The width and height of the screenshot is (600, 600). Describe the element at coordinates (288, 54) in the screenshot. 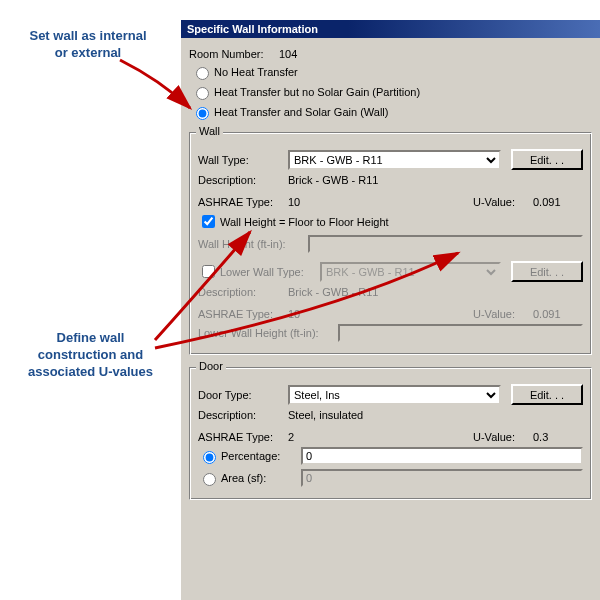

I see `room-number-value: 104` at that location.